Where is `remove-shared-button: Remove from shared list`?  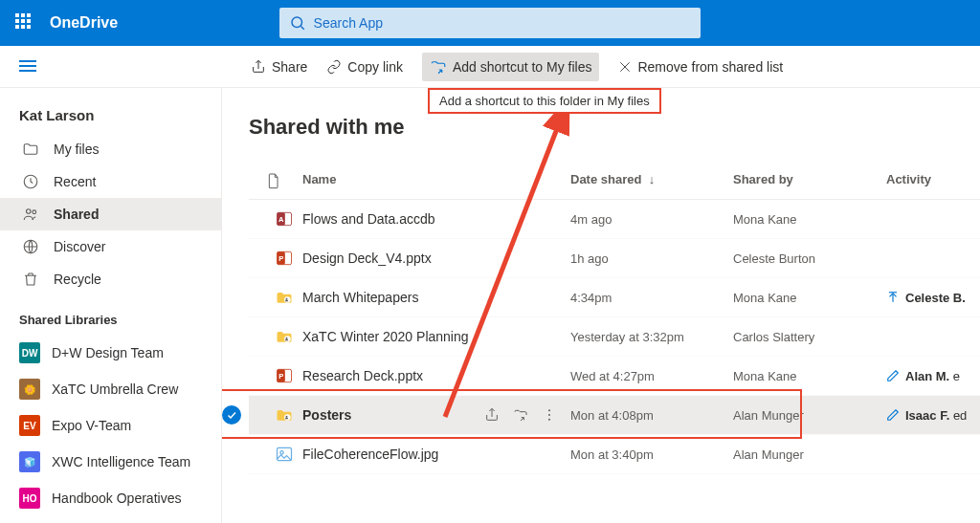
remove-shared-button: Remove from shared list is located at coordinates (701, 67).